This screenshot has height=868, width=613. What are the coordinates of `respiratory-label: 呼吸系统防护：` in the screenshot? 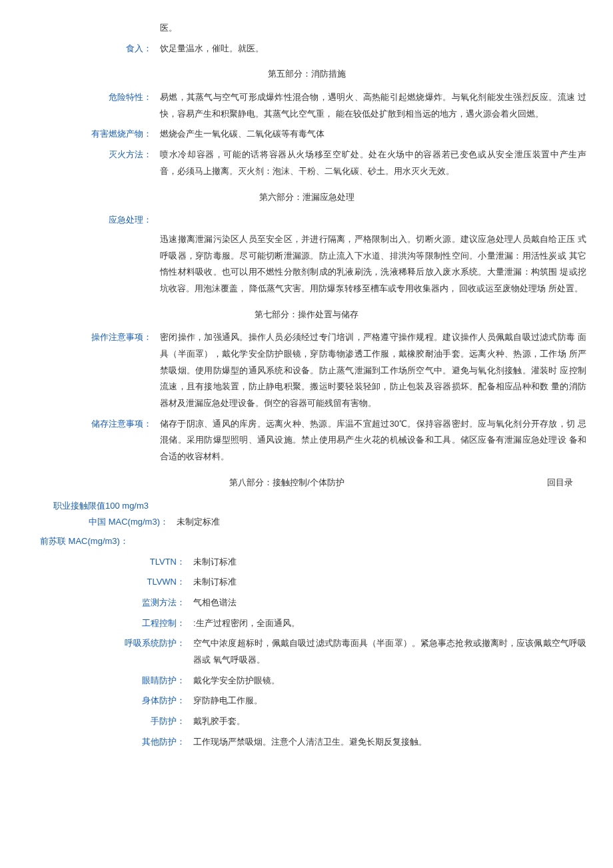 It's located at (110, 652).